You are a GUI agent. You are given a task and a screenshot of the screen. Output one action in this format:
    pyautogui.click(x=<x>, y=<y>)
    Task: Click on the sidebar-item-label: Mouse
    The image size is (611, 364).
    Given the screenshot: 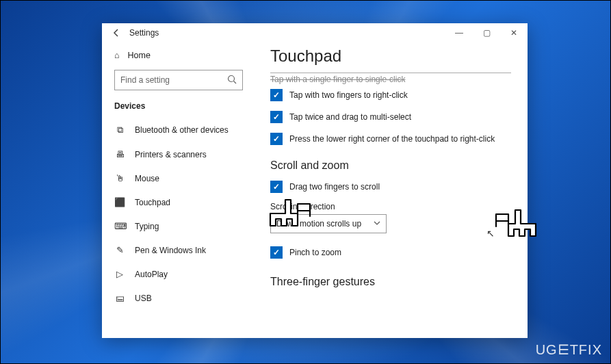 What is the action you would take?
    pyautogui.click(x=147, y=179)
    